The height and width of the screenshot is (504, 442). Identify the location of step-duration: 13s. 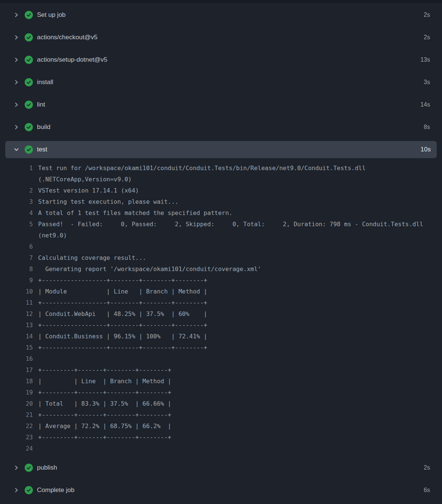
(425, 60).